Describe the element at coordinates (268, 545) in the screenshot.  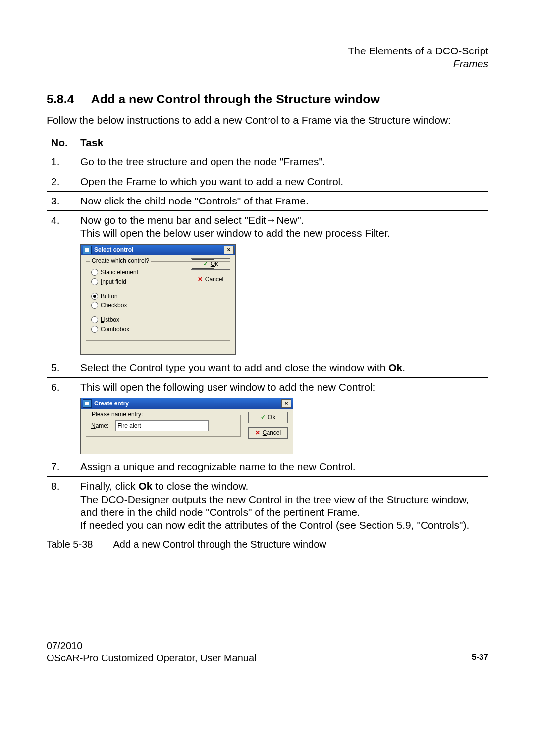
I see `table-caption: Table 5-38 Add a new Control through the…` at that location.